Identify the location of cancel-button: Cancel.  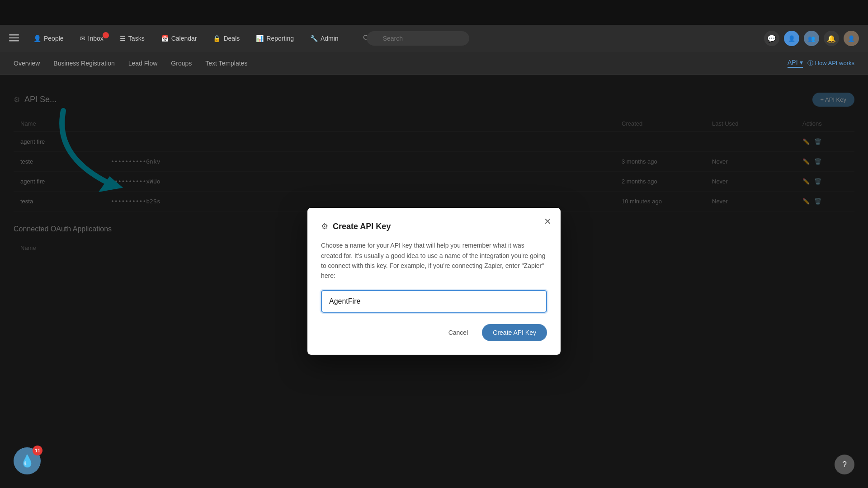
(458, 333).